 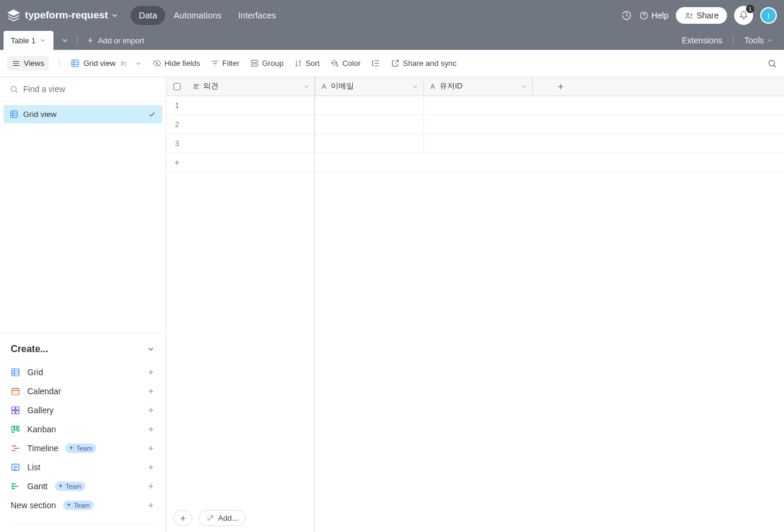 What do you see at coordinates (124, 64) in the screenshot?
I see `people-small-icon` at bounding box center [124, 64].